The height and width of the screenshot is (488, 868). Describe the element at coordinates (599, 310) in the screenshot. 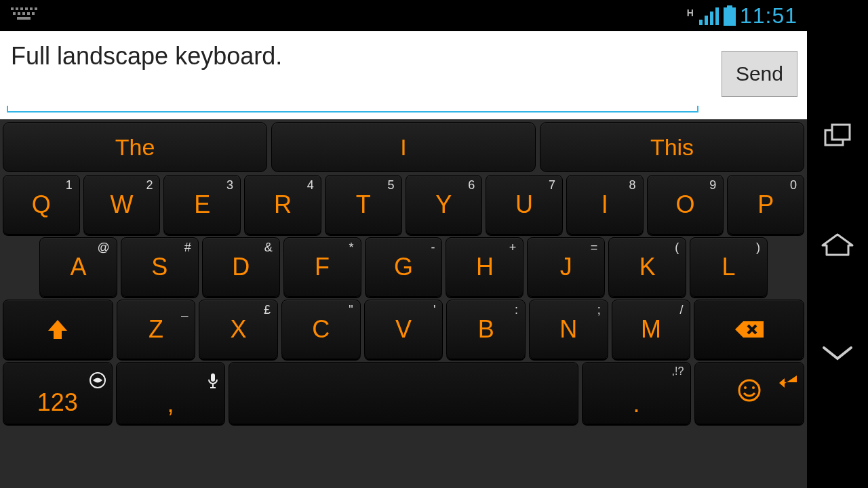

I see `key-secondary-label: ;` at that location.